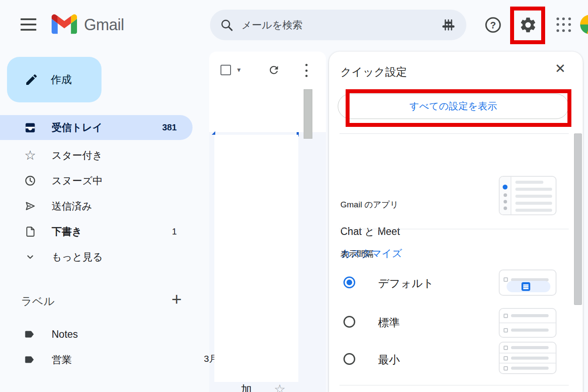 This screenshot has width=588, height=392. Describe the element at coordinates (308, 114) in the screenshot. I see `mail-list-scrollbar` at that location.